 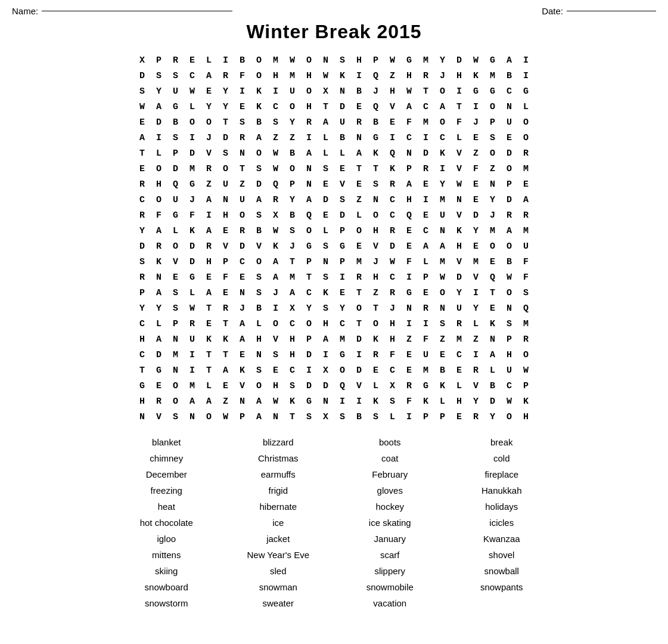 What do you see at coordinates (209, 107) in the screenshot?
I see `grid-cell: Y` at bounding box center [209, 107].